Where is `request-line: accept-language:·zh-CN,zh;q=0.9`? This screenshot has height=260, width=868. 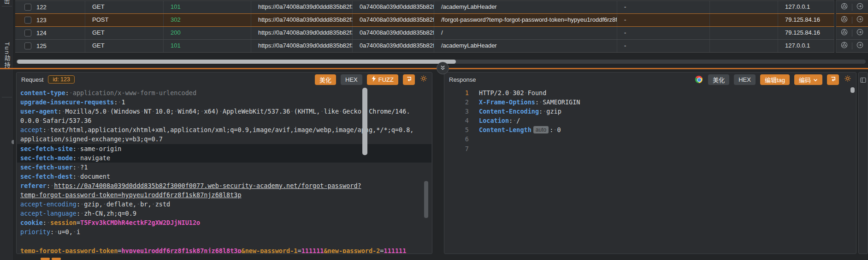
request-line: accept-language:·zh-CN,zh;q=0.9 is located at coordinates (226, 213).